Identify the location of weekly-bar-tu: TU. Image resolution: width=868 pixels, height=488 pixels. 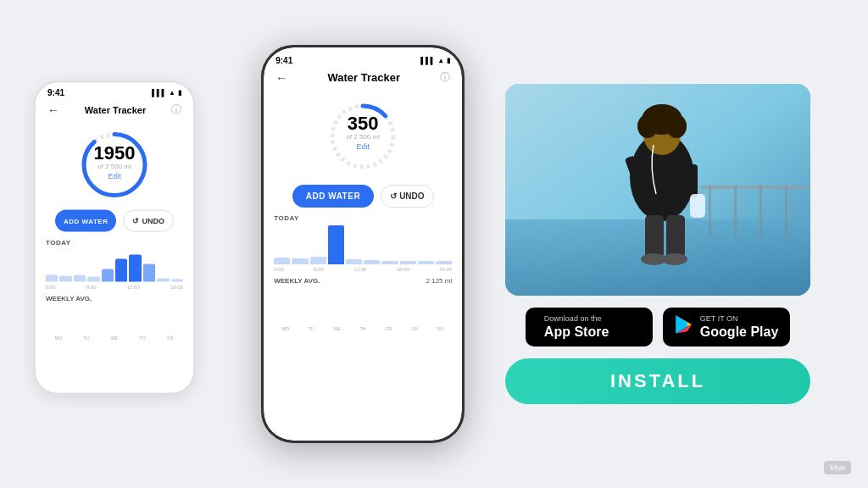
(86, 337).